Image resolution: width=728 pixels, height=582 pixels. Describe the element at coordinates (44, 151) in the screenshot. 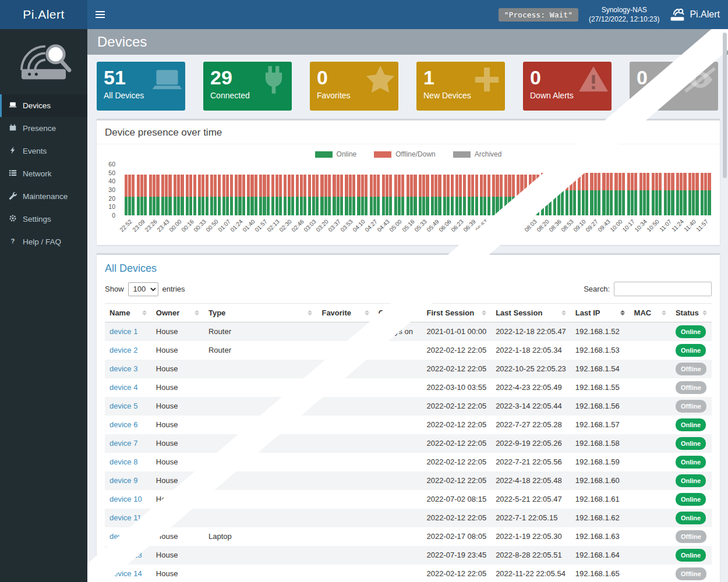

I see `sidebar-item-events: Events` at that location.